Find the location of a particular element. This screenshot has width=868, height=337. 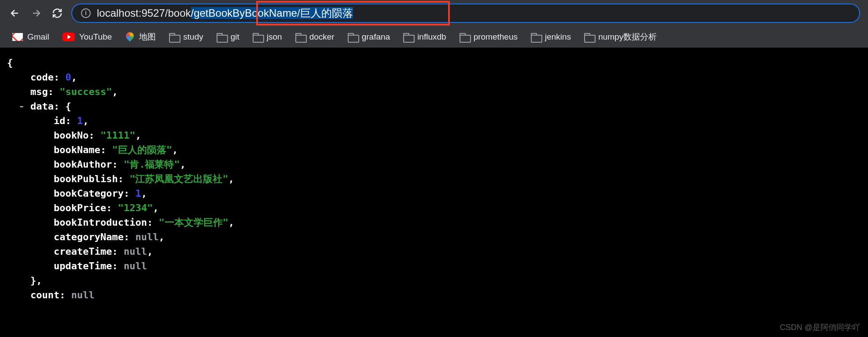

bookmark-prometheus: prometheus is located at coordinates (489, 37).